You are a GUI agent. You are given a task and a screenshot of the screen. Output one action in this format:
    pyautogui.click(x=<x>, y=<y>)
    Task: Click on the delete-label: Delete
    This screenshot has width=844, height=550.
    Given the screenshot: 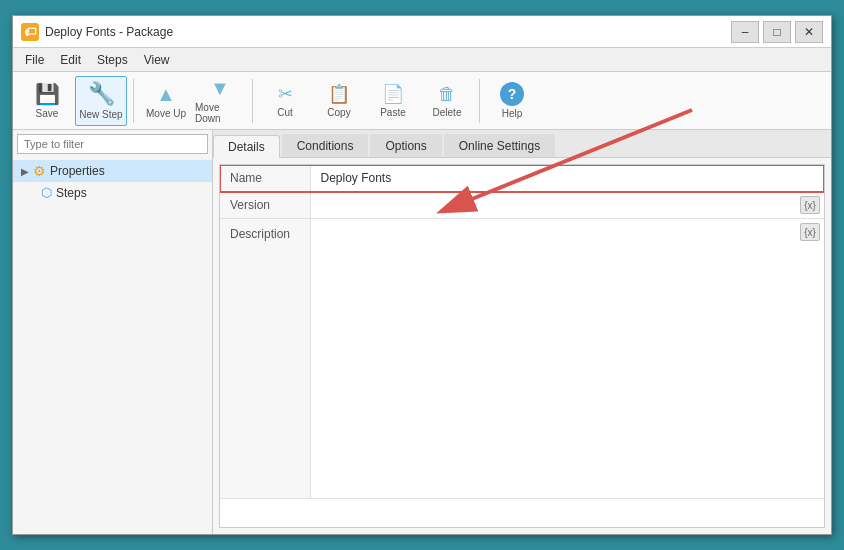 What is the action you would take?
    pyautogui.click(x=448, y=112)
    